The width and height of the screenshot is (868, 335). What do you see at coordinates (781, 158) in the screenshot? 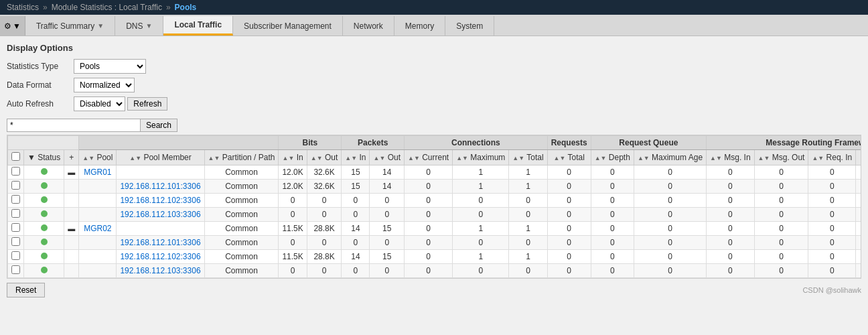
I see `th-msg-out: ▲▼ Msg. Out` at bounding box center [781, 158].